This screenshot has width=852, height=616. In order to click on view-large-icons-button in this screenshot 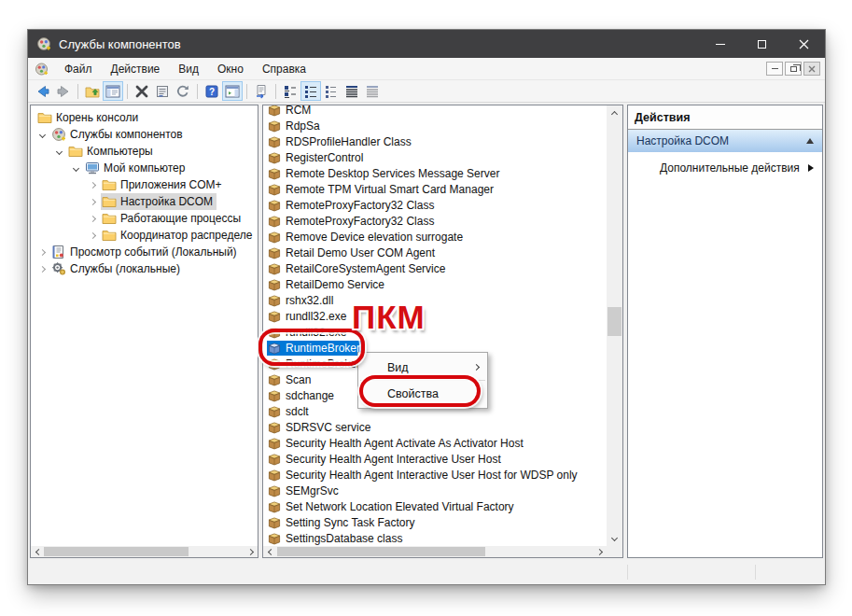, I will do `click(290, 91)`.